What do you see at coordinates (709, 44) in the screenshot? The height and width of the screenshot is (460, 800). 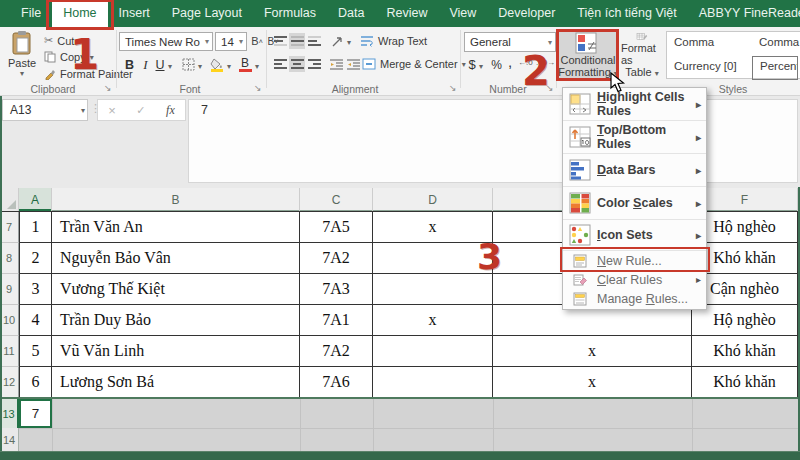 I see `style-comma: Comma` at bounding box center [709, 44].